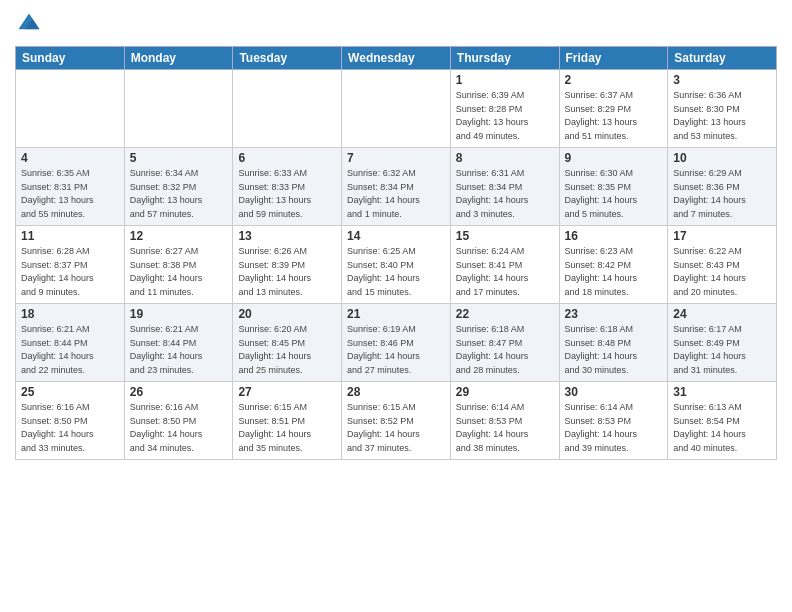 This screenshot has height=612, width=792. What do you see at coordinates (288, 421) in the screenshot?
I see `calendar-cell: 27Sunrise: 6:15 AM Sunset: 8:51 PM Dayli…` at bounding box center [288, 421].